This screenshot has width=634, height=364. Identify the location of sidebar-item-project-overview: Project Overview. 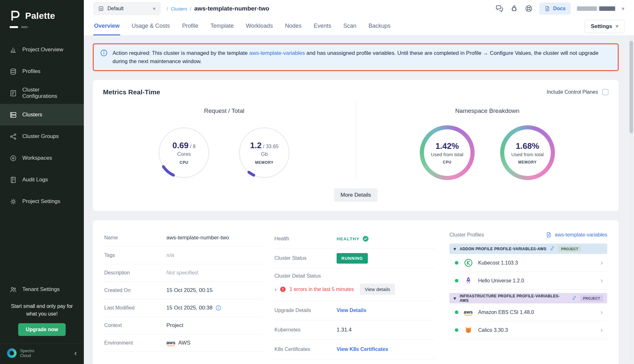
(42, 50).